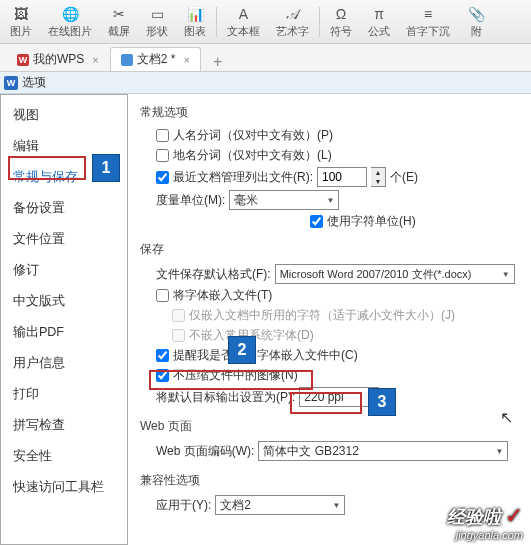 This screenshot has width=531, height=545. Describe the element at coordinates (332, 480) in the screenshot. I see `group-title: 兼容性选项` at that location.